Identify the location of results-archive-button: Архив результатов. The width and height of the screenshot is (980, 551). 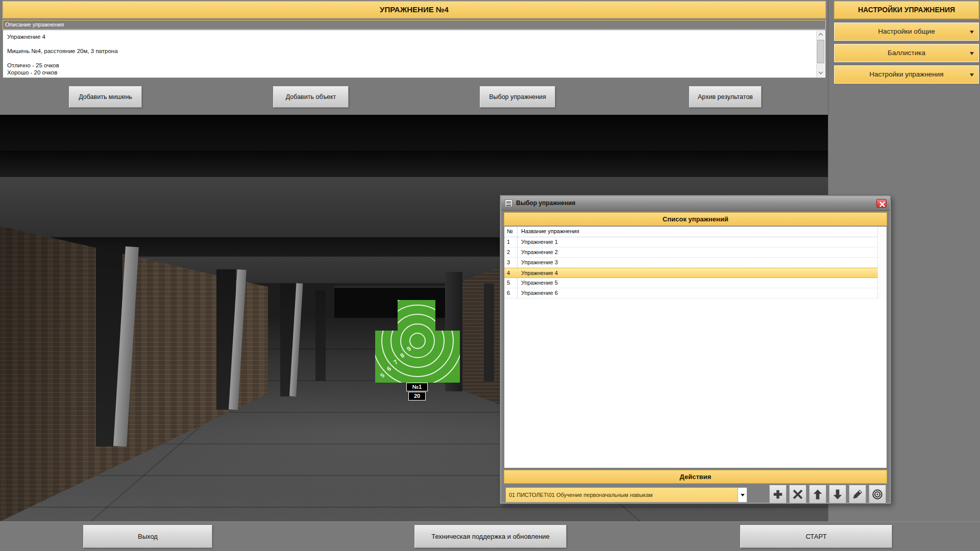
(725, 97).